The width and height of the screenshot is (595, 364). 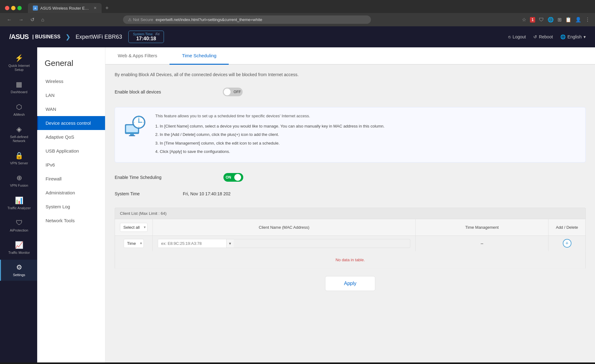 I want to click on nav-item-network-tools: Network Tools, so click(x=71, y=220).